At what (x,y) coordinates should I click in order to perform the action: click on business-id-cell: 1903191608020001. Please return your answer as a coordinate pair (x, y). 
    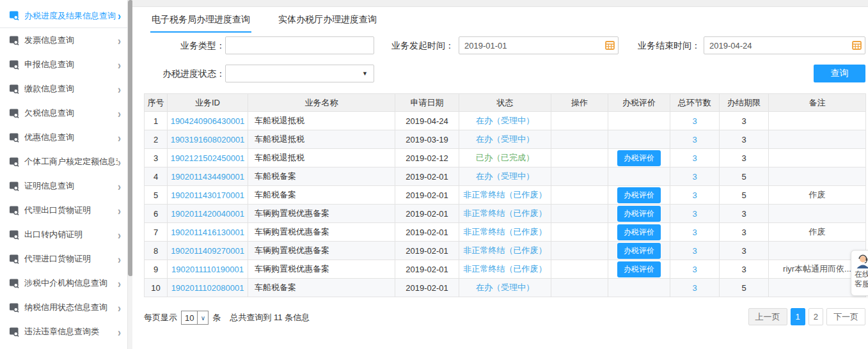
    Looking at the image, I should click on (208, 139).